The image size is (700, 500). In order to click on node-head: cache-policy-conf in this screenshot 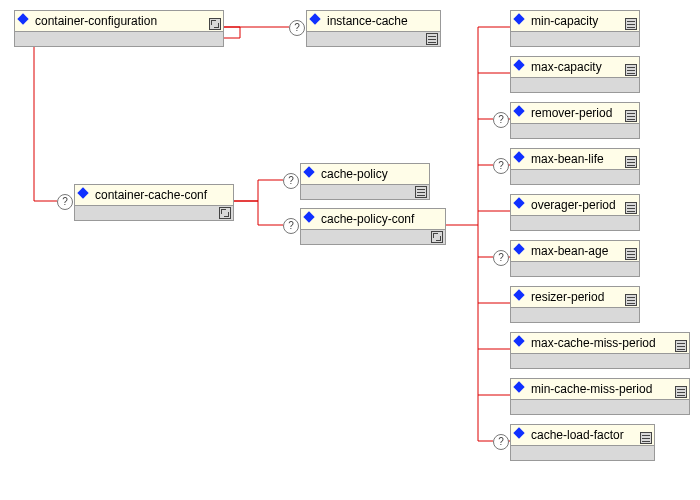, I will do `click(373, 220)`.